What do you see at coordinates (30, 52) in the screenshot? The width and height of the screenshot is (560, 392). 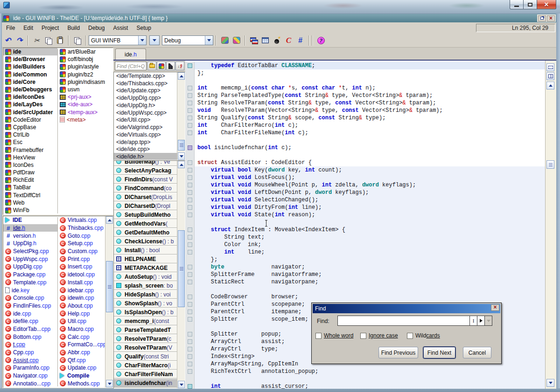 I see `package-item: ide` at bounding box center [30, 52].